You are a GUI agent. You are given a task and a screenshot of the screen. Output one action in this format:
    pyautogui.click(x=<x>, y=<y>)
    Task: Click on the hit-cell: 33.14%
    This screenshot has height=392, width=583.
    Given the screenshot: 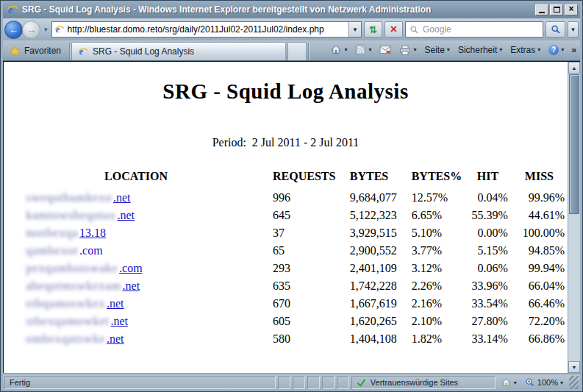 What is the action you would take?
    pyautogui.click(x=488, y=339)
    